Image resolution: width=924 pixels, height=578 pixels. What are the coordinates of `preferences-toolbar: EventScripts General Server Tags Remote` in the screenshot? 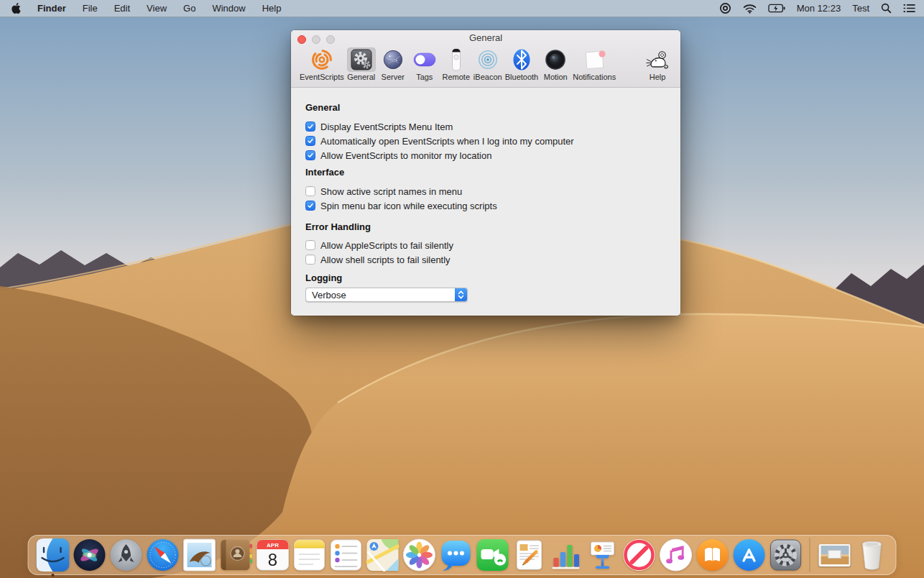 It's located at (486, 66).